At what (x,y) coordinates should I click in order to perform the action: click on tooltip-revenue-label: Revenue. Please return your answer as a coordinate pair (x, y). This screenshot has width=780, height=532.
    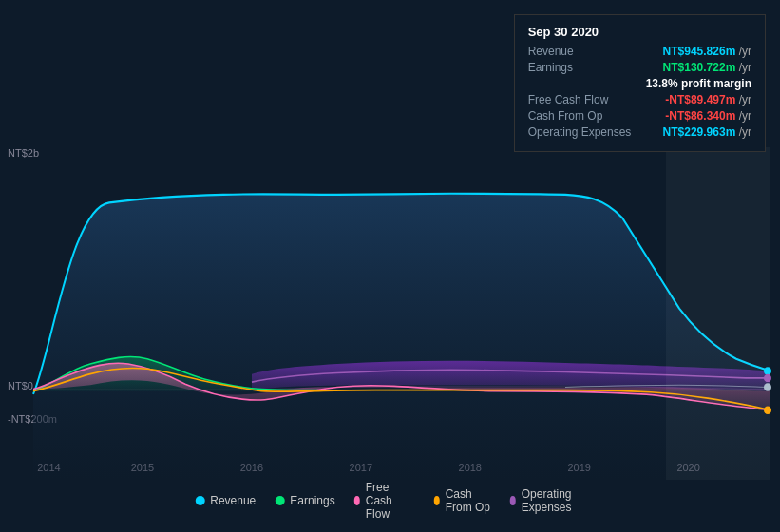
    Looking at the image, I should click on (585, 51).